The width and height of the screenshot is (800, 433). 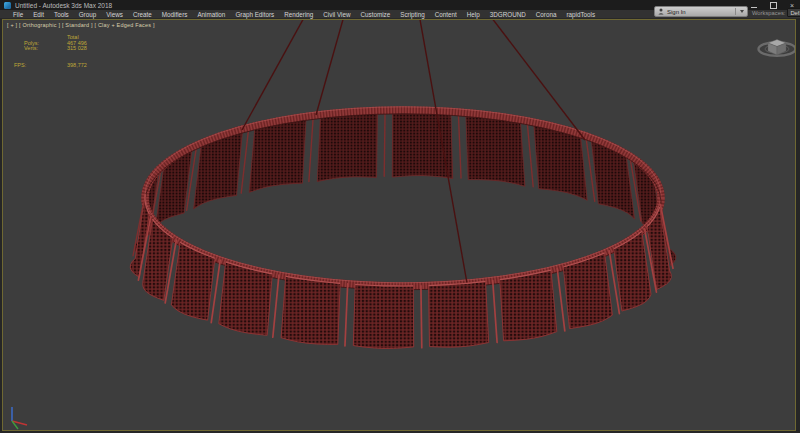 I want to click on stats-verts-row: Verts: 315 028, so click(x=103, y=48).